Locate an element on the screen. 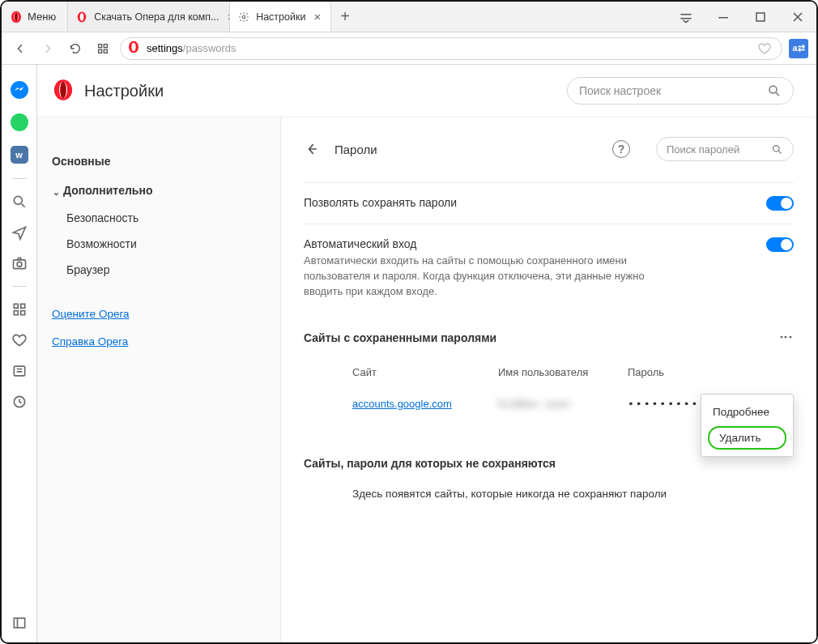 The width and height of the screenshot is (818, 644). site-link: accounts.google.com is located at coordinates (402, 403).